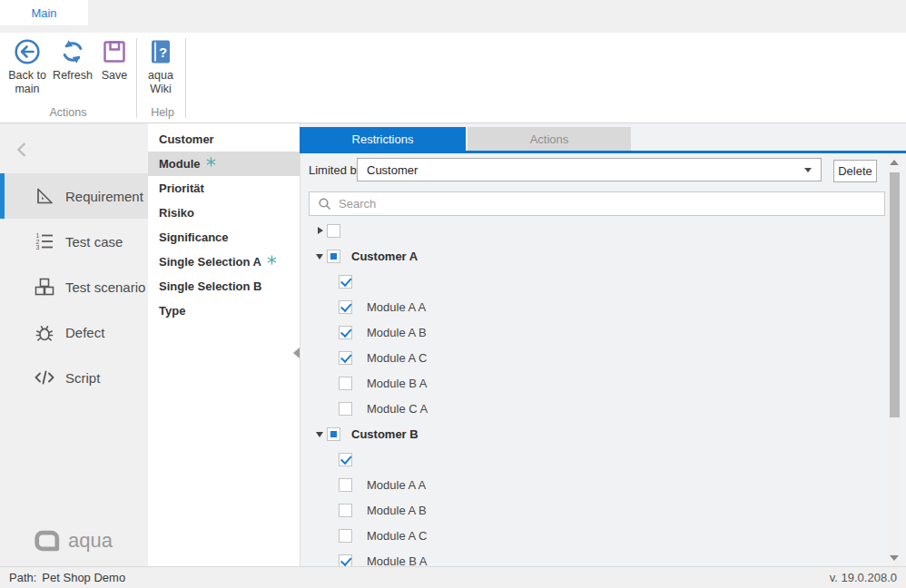 The width and height of the screenshot is (906, 588). What do you see at coordinates (23, 577) in the screenshot?
I see `status-path-label: Path:` at bounding box center [23, 577].